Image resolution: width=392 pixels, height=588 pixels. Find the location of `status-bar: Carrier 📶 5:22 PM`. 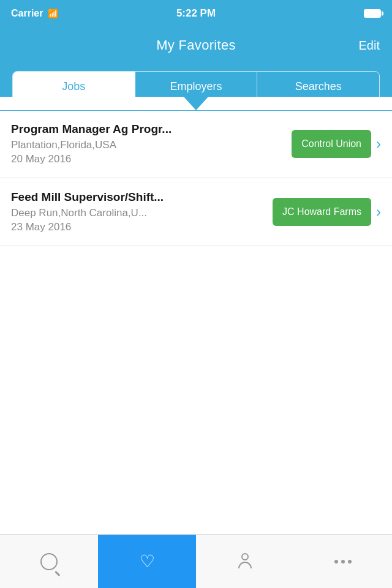

status-bar: Carrier 📶 5:22 PM is located at coordinates (196, 13).